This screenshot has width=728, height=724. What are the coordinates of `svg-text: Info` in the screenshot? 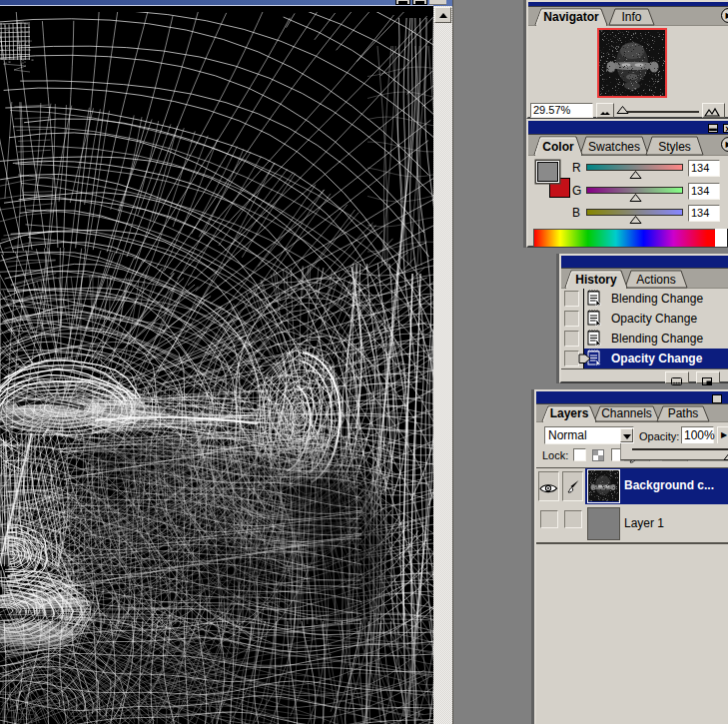 It's located at (631, 17).